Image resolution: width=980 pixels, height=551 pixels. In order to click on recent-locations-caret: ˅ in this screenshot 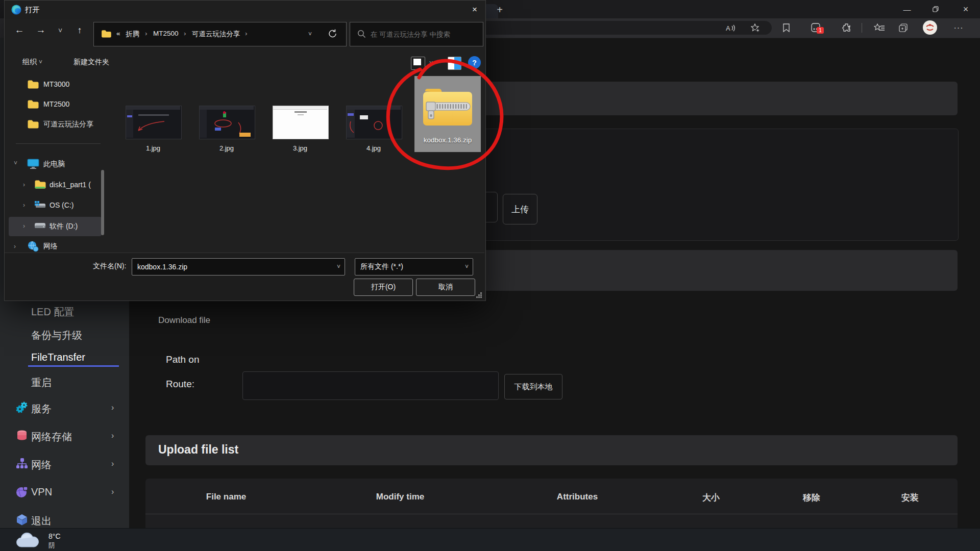, I will do `click(60, 31)`.